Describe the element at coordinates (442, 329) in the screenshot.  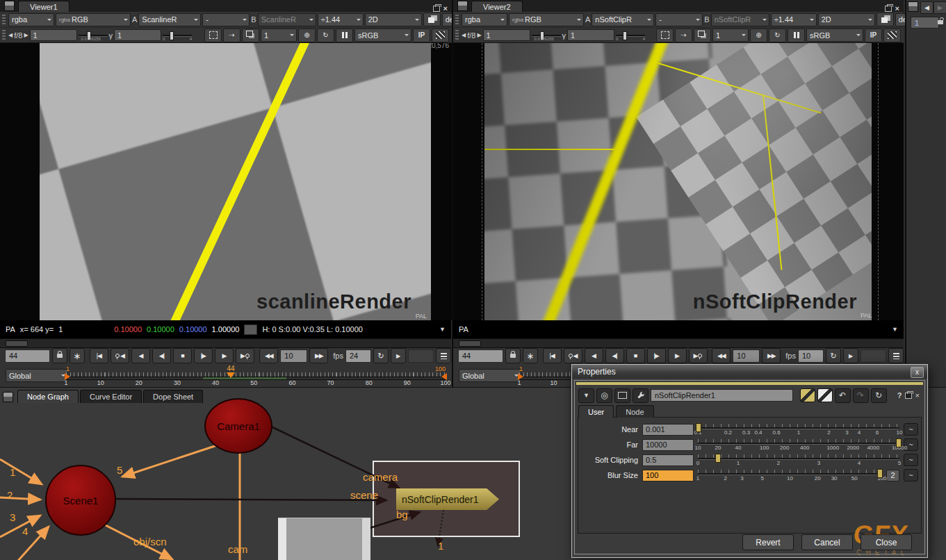
I see `status-dropdown-icon: ▼` at that location.